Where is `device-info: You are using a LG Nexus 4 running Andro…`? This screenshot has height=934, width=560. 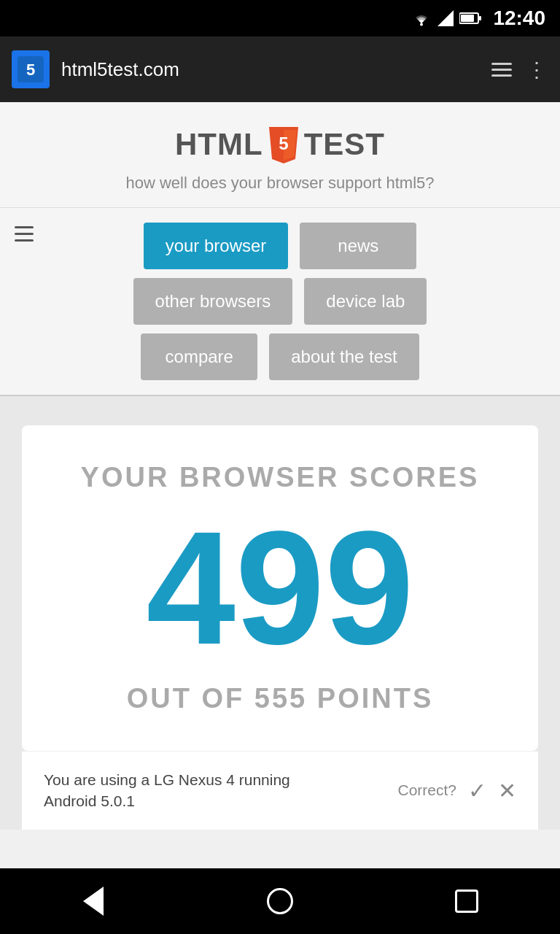 device-info: You are using a LG Nexus 4 running Andro… is located at coordinates (280, 790).